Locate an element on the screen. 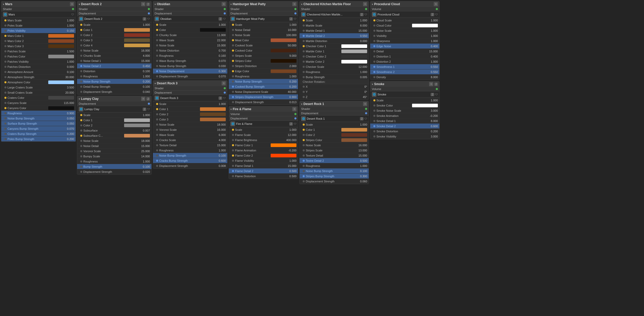  prop-poles-bump: Poles Bump Strength 0.200 is located at coordinates (38, 139).